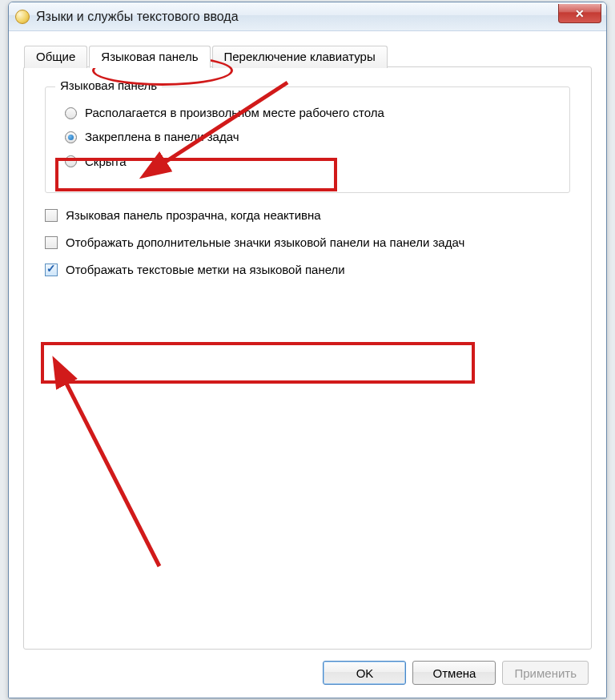  Describe the element at coordinates (106, 162) in the screenshot. I see `radio-hidden-label: Скрыта` at that location.